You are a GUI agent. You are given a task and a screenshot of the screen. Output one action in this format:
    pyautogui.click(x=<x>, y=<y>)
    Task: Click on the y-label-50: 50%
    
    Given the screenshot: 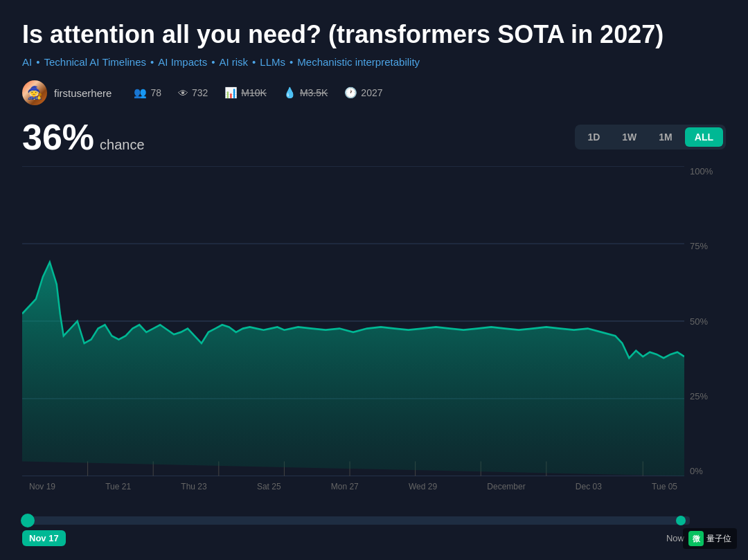 What is the action you would take?
    pyautogui.click(x=708, y=321)
    